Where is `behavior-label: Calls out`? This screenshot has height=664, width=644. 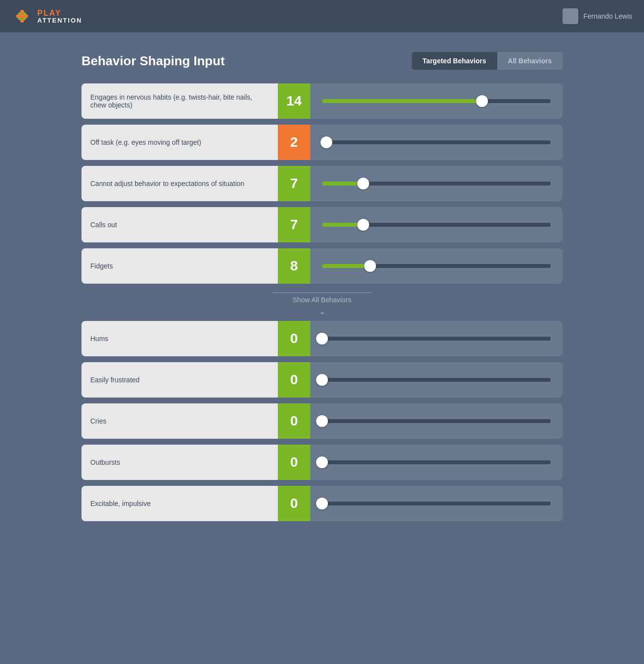
behavior-label: Calls out is located at coordinates (180, 225).